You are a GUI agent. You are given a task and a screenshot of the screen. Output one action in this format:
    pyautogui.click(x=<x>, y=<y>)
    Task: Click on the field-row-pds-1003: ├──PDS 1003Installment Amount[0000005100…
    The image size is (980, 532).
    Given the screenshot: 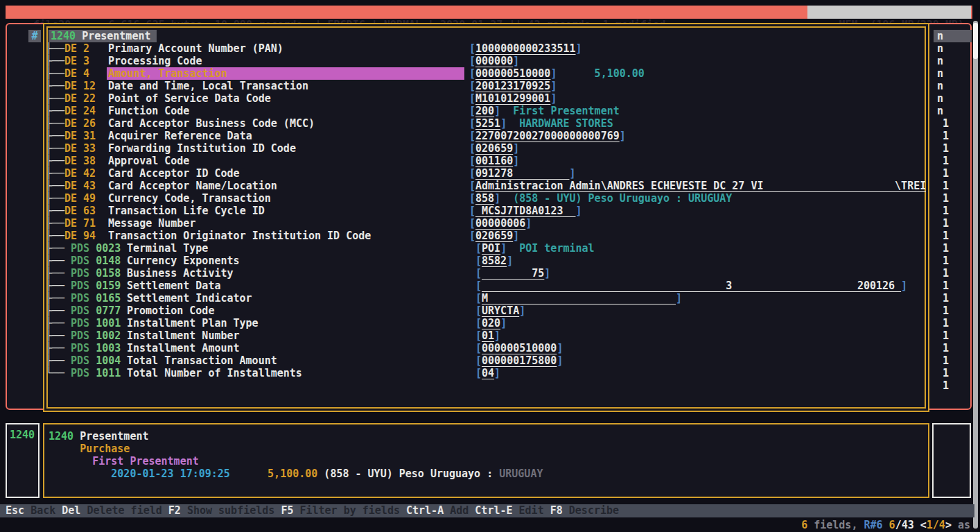 What is the action you would take?
    pyautogui.click(x=490, y=348)
    